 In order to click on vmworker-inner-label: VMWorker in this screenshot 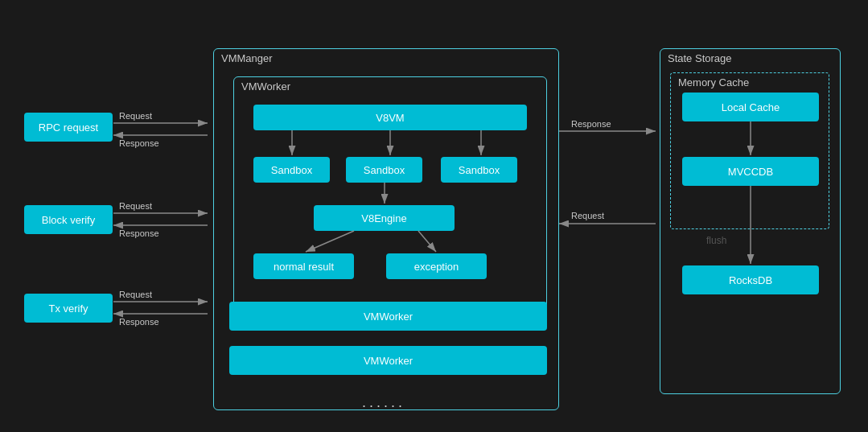, I will do `click(265, 87)`.